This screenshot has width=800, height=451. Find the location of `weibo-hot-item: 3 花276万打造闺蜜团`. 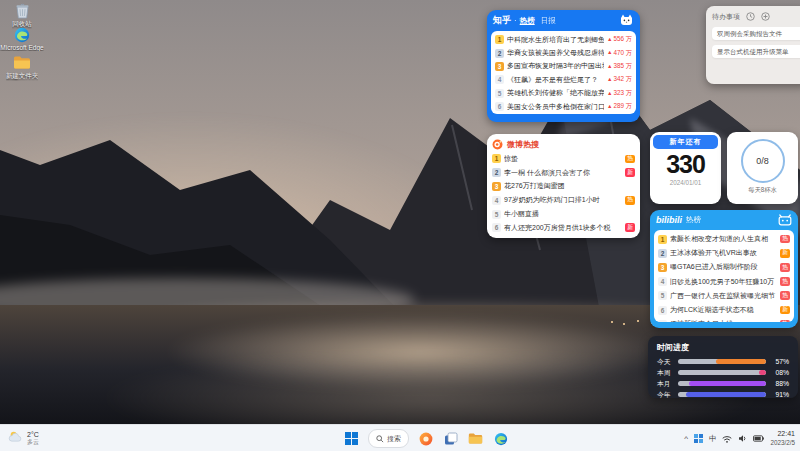

weibo-hot-item: 3 花276万打造闺蜜团 is located at coordinates (564, 187).